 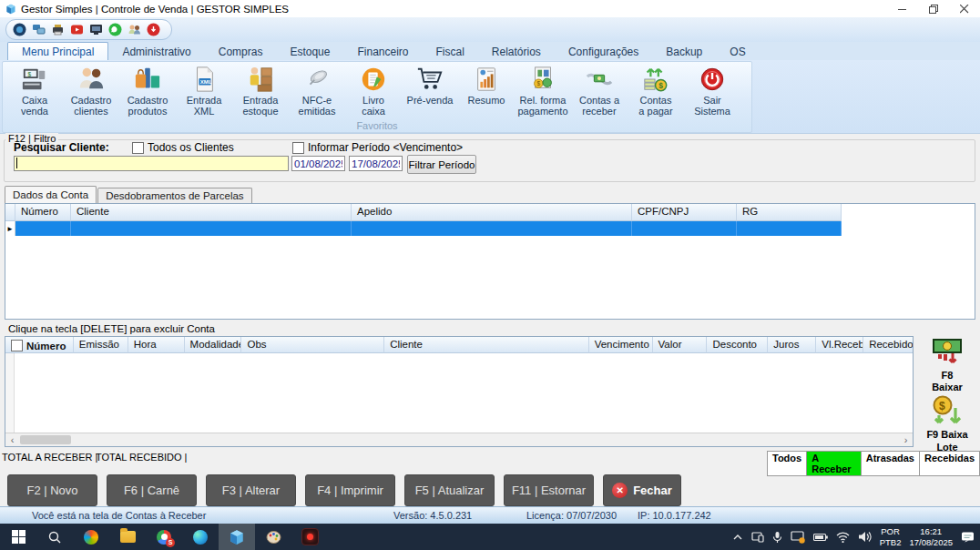 What do you see at coordinates (128, 537) in the screenshot?
I see `file-explorer-icon` at bounding box center [128, 537].